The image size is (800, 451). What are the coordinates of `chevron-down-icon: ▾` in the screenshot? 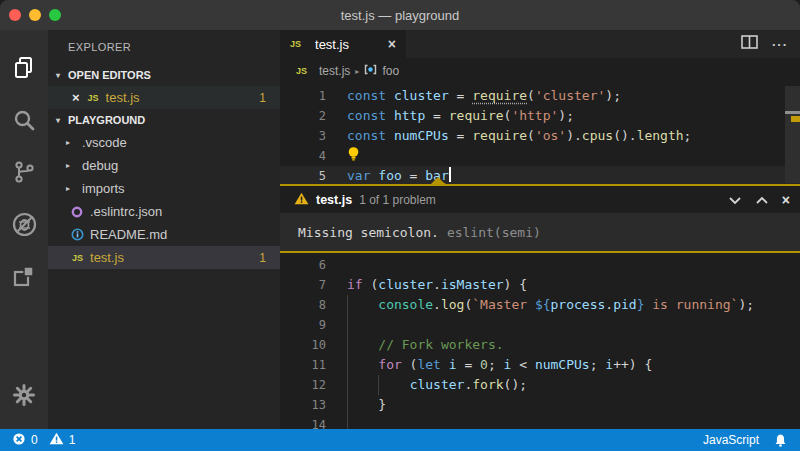 It's located at (62, 76).